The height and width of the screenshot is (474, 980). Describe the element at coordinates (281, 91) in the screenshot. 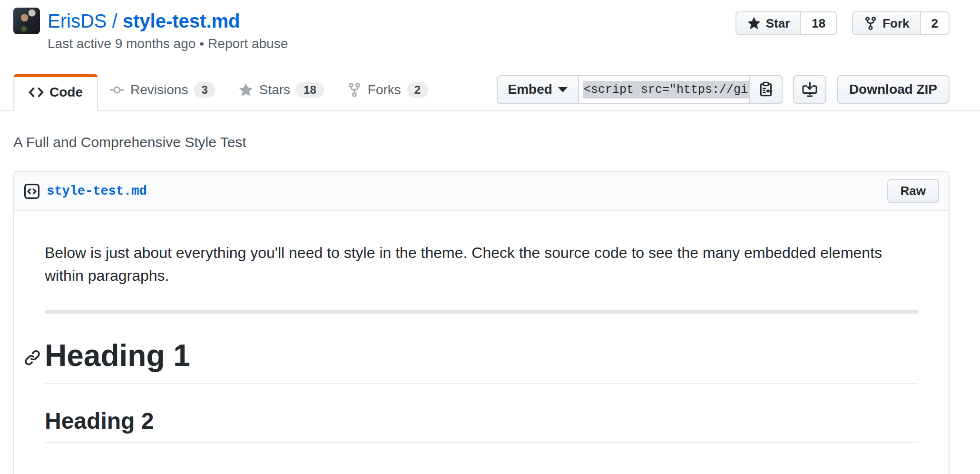

I see `tab-stars: Stars 18` at that location.